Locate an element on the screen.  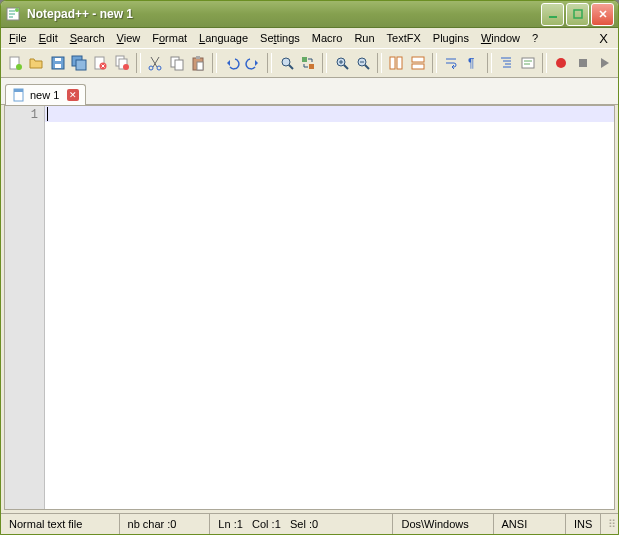
menu-edit: Edit is located at coordinates (48, 38).